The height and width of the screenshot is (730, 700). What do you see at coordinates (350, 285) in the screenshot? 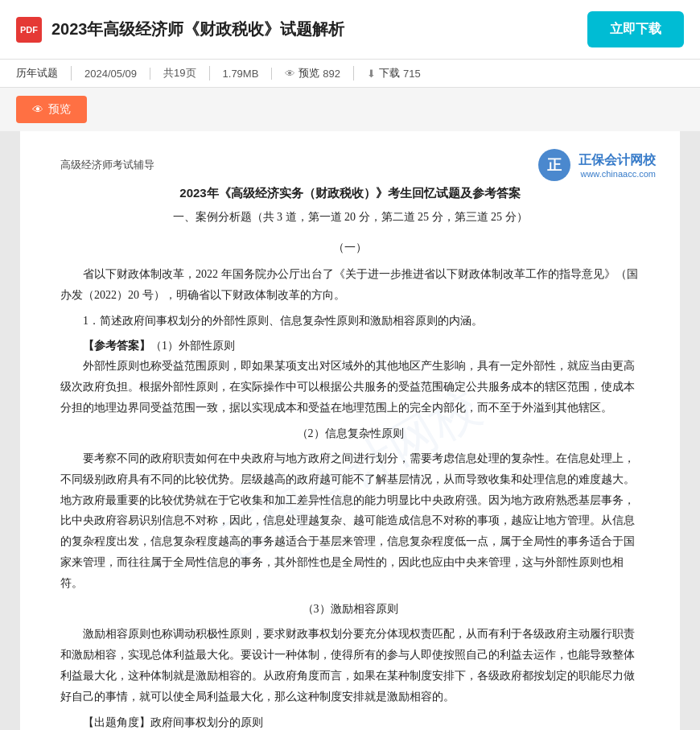
I see `paragraph-1: 省以下财政体制改革，2022 年国务院办公厅出台了《关于进一步推进省以下财政体制…` at bounding box center [350, 285].